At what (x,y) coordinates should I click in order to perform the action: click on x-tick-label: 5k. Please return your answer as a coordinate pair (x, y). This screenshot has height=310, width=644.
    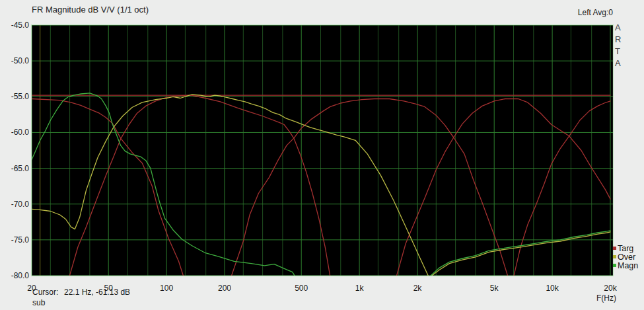
    Looking at the image, I should click on (494, 288).